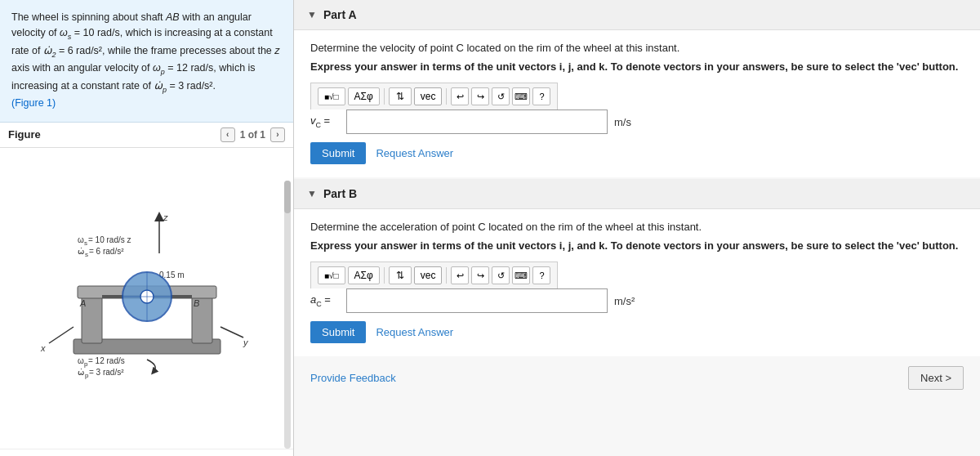 The image size is (980, 456). I want to click on svg-text: = 6 rad/s², so click(106, 252).